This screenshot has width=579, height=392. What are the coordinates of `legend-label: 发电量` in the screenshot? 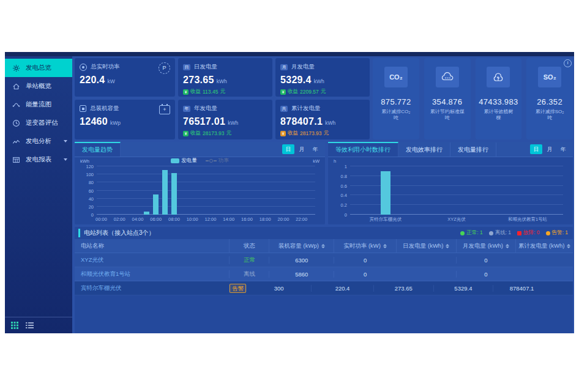 It's located at (189, 161).